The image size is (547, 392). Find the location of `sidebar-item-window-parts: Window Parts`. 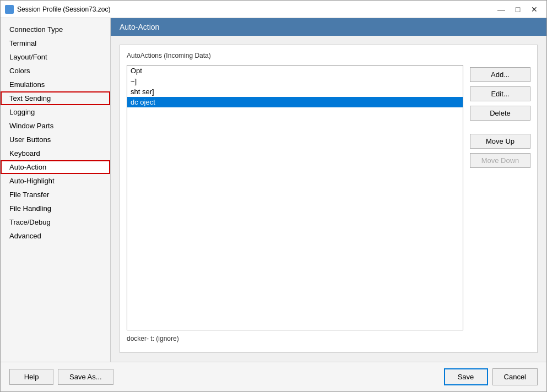

sidebar-item-window-parts: Window Parts is located at coordinates (55, 126).